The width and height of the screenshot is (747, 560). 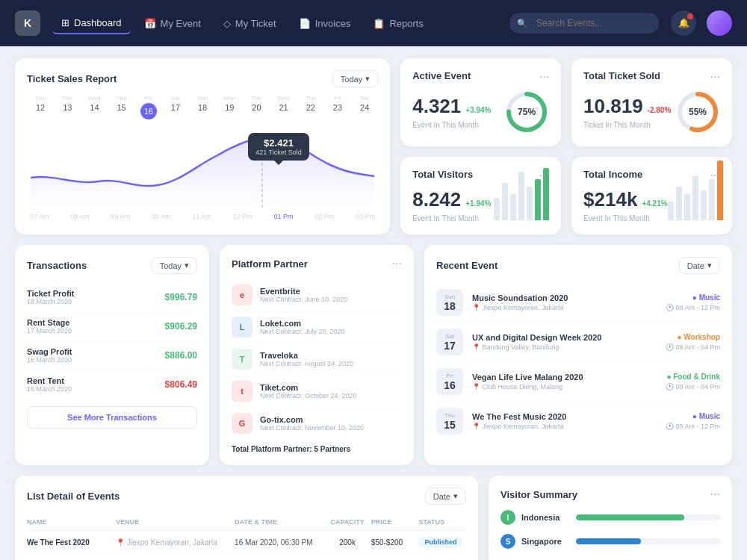 What do you see at coordinates (67, 108) in the screenshot?
I see `date-cell: Tue13` at bounding box center [67, 108].